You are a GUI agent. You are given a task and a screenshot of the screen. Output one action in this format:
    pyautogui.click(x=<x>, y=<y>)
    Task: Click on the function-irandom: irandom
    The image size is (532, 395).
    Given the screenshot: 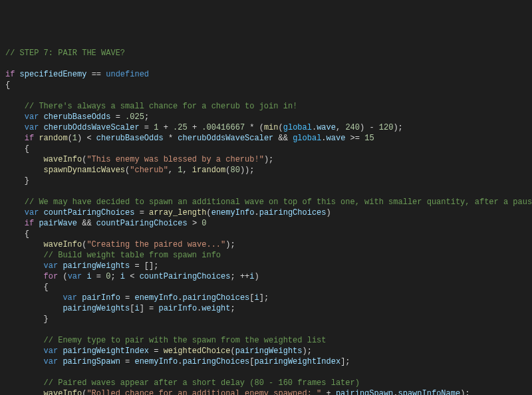 What is the action you would take?
    pyautogui.click(x=209, y=170)
    